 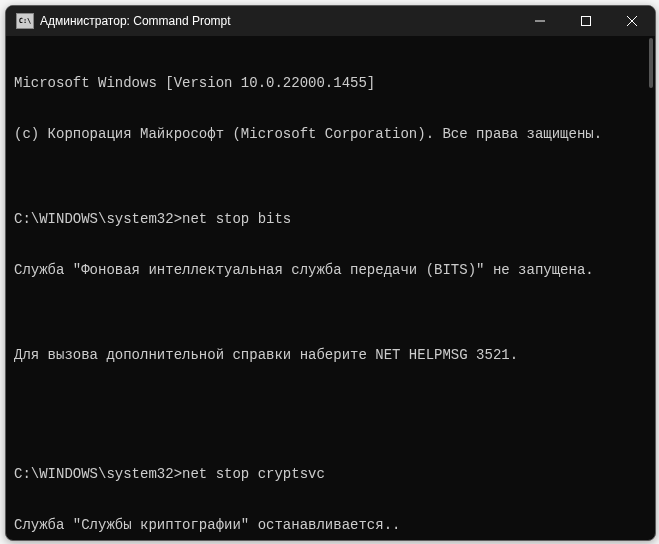 I want to click on terminal-line: Для вызова дополнительной справки набери…, so click(x=330, y=356).